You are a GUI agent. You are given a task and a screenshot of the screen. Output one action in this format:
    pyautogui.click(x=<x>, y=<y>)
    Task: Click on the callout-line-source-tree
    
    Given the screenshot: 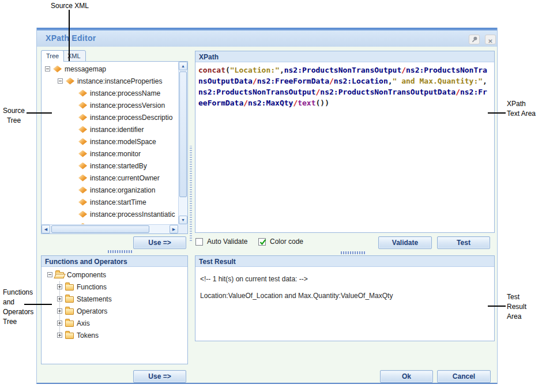 What is the action you would take?
    pyautogui.click(x=39, y=113)
    